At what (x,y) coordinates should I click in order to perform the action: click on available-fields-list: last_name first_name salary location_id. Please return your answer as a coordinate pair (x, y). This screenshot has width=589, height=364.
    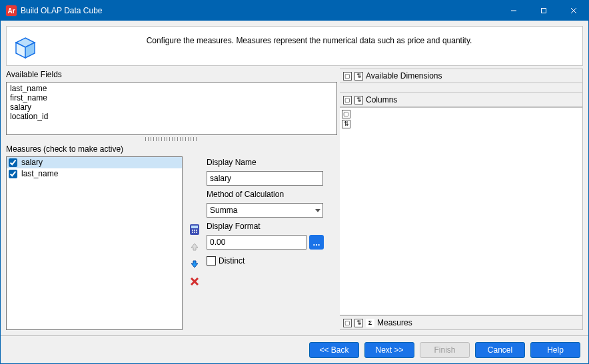
    Looking at the image, I should click on (172, 108).